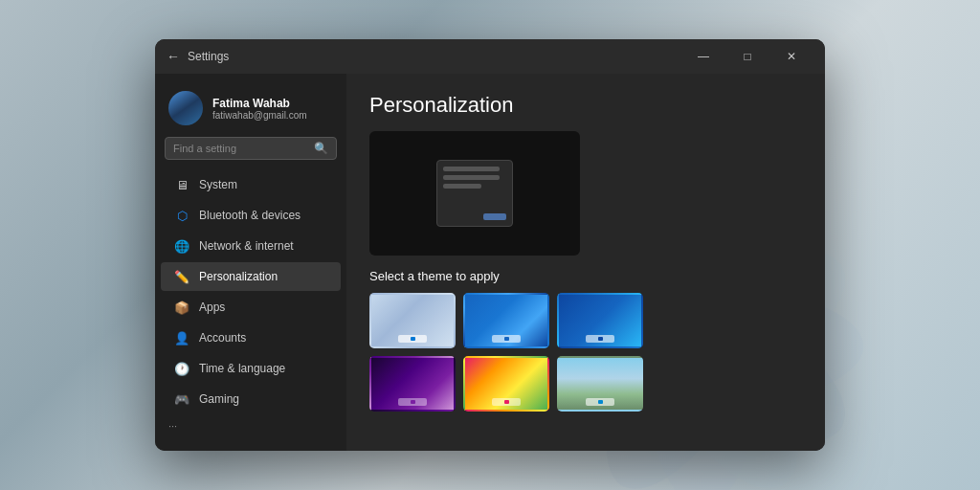  Describe the element at coordinates (251, 277) in the screenshot. I see `sidebar-item-personalization: ✏️ Personalization` at that location.